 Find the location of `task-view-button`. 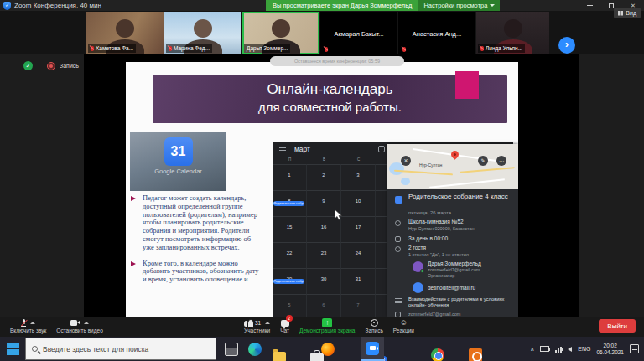

task-view-button is located at coordinates (231, 349).